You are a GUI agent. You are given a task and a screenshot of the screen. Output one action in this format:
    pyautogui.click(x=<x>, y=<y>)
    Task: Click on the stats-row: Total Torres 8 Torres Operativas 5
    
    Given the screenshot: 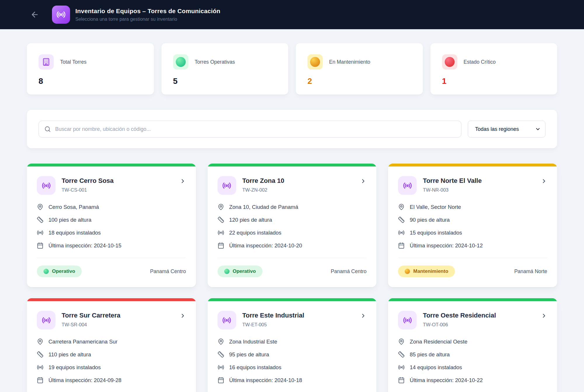 What is the action you would take?
    pyautogui.click(x=292, y=69)
    